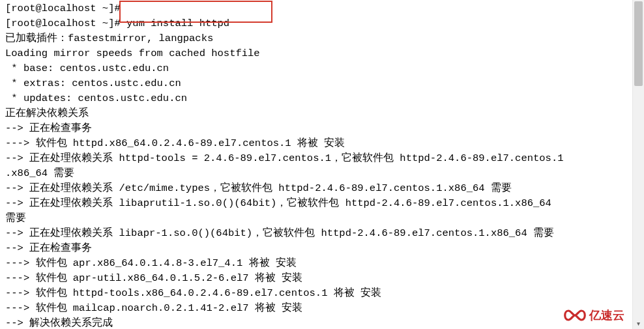 This screenshot has width=644, height=329. What do you see at coordinates (47, 113) in the screenshot?
I see `terminal-line: 正在解决依赖关系` at bounding box center [47, 113].